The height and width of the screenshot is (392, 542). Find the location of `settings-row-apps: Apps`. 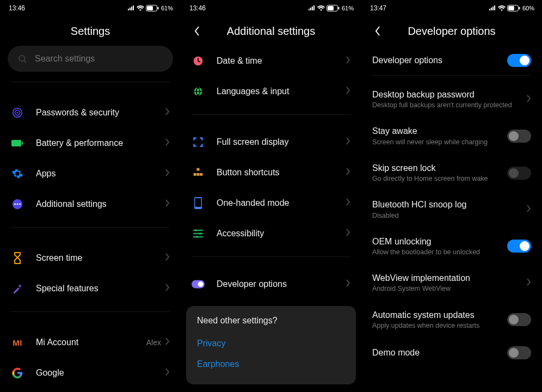

settings-row-apps: Apps is located at coordinates (90, 174).